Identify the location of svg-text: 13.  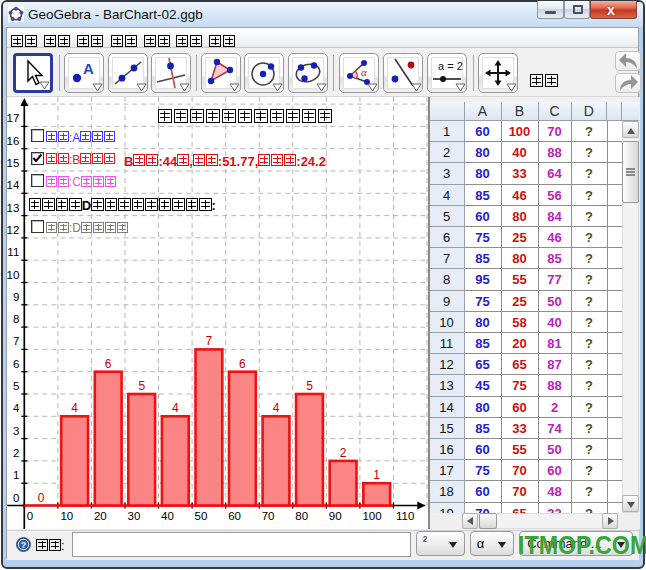
(13, 208).